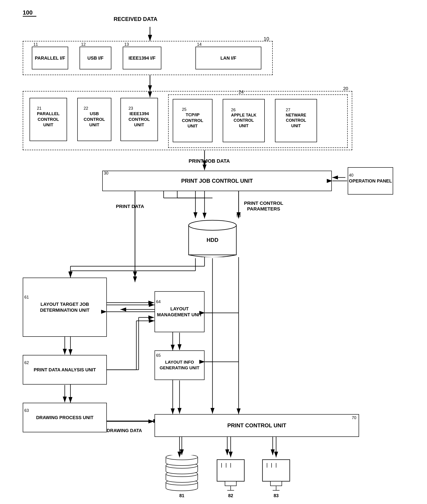  What do you see at coordinates (95, 58) in the screenshot?
I see `box-12: 12 USB I/F` at bounding box center [95, 58].